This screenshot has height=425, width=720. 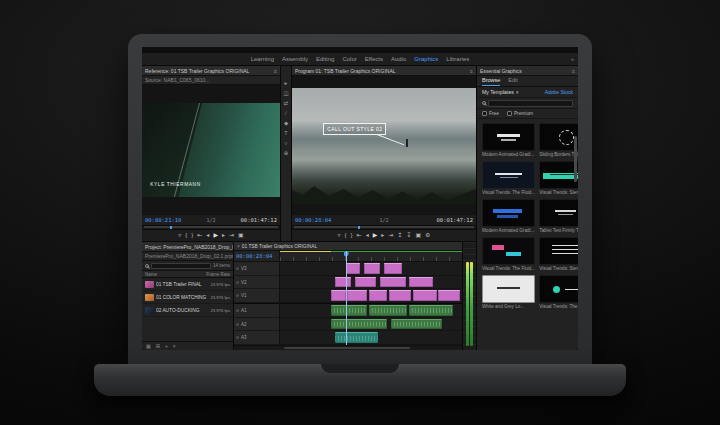 What do you see at coordinates (346, 235) in the screenshot?
I see `mark-in-icon: {` at bounding box center [346, 235].